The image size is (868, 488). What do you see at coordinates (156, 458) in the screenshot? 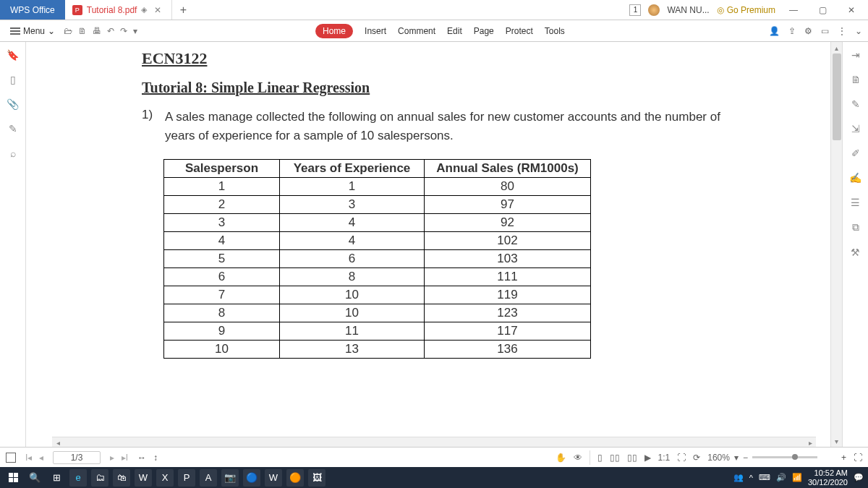
I see `fit-page-icon: ↕` at bounding box center [156, 458].